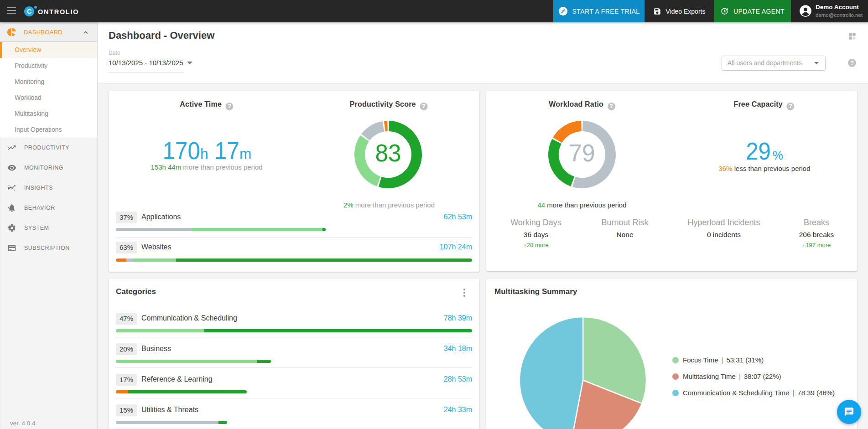 This screenshot has height=429, width=868. I want to click on svg-text: 83, so click(389, 153).